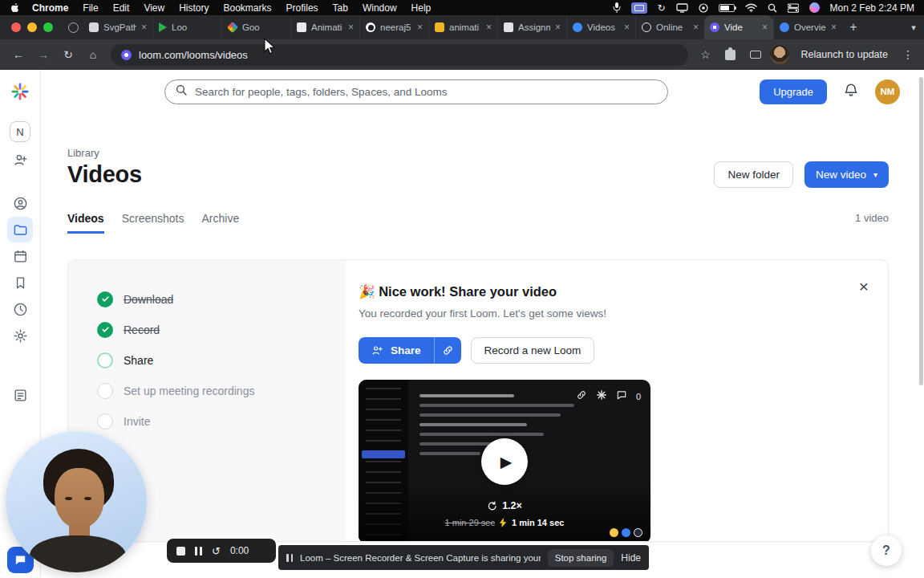 This screenshot has height=578, width=924. What do you see at coordinates (32, 27) in the screenshot?
I see `minimize-window-button` at bounding box center [32, 27].